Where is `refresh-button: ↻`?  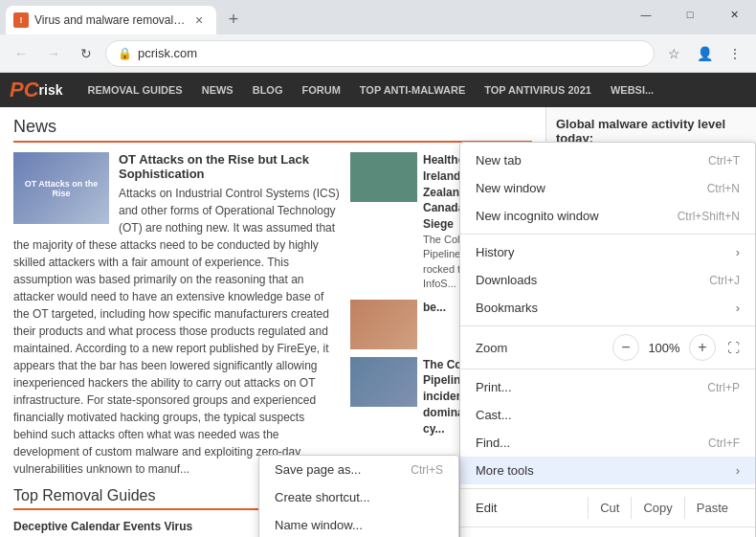
refresh-button: ↻ is located at coordinates (86, 54).